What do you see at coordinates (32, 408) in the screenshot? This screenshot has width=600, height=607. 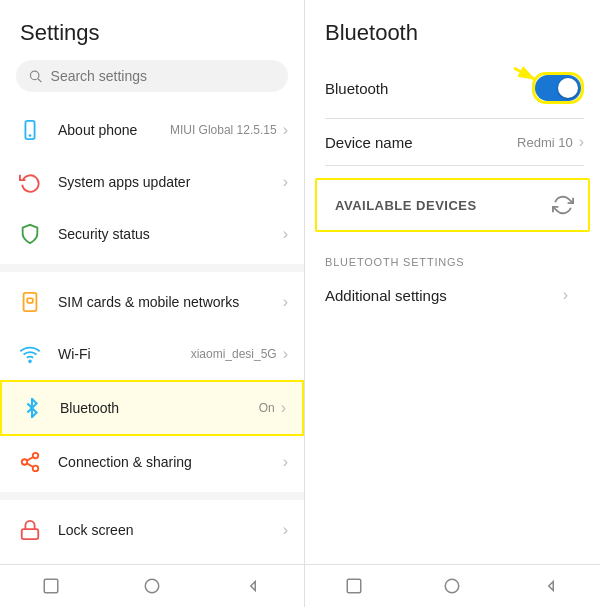 I see `bluetooth-icon` at bounding box center [32, 408].